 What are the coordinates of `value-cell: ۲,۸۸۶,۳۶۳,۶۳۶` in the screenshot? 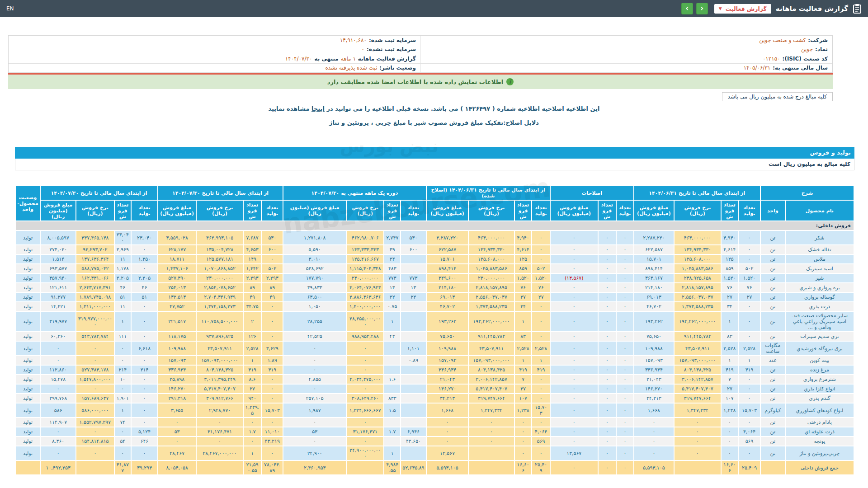 It's located at (365, 297).